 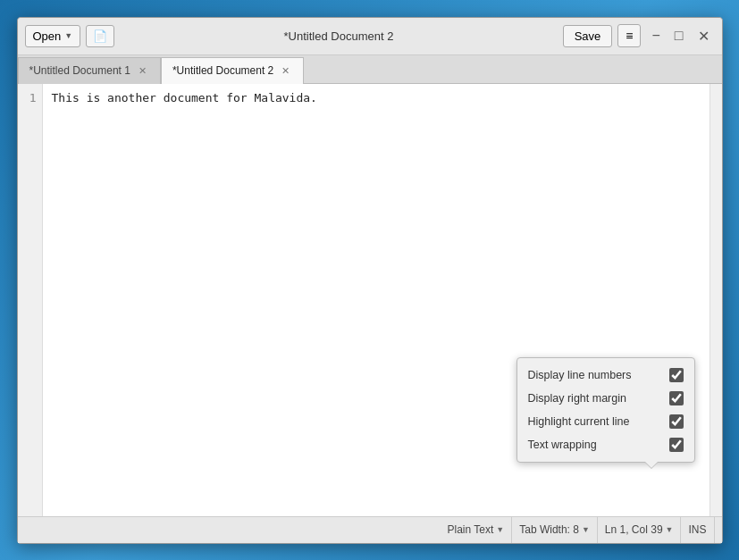 What do you see at coordinates (223, 71) in the screenshot?
I see `tab-label-2: *Untitled Document 2` at bounding box center [223, 71].